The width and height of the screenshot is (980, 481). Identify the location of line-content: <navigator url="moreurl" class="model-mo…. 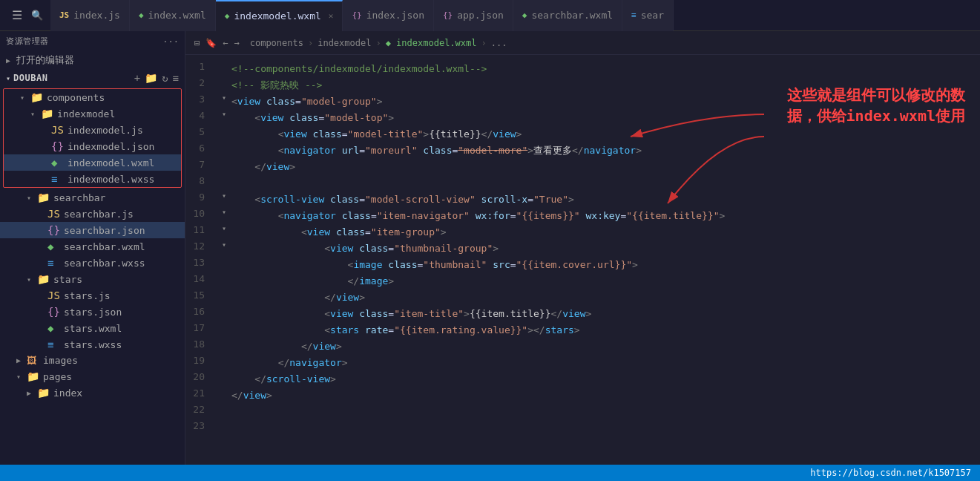
(605, 151).